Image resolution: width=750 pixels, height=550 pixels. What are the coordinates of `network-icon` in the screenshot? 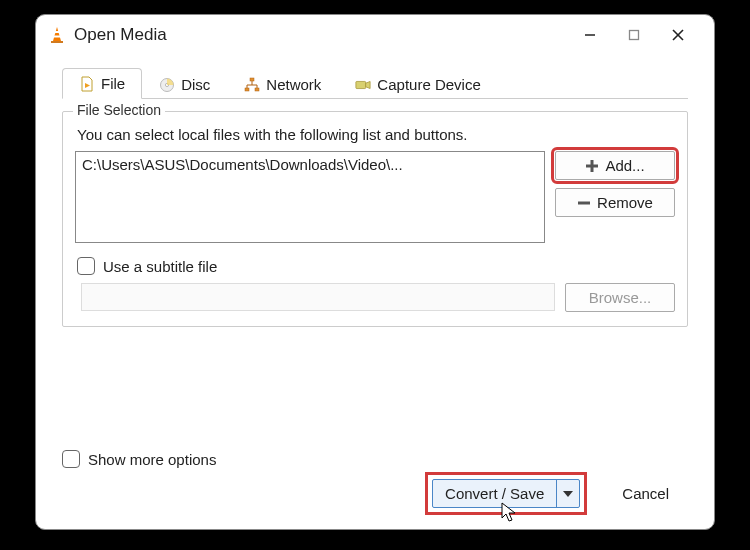 It's located at (252, 85).